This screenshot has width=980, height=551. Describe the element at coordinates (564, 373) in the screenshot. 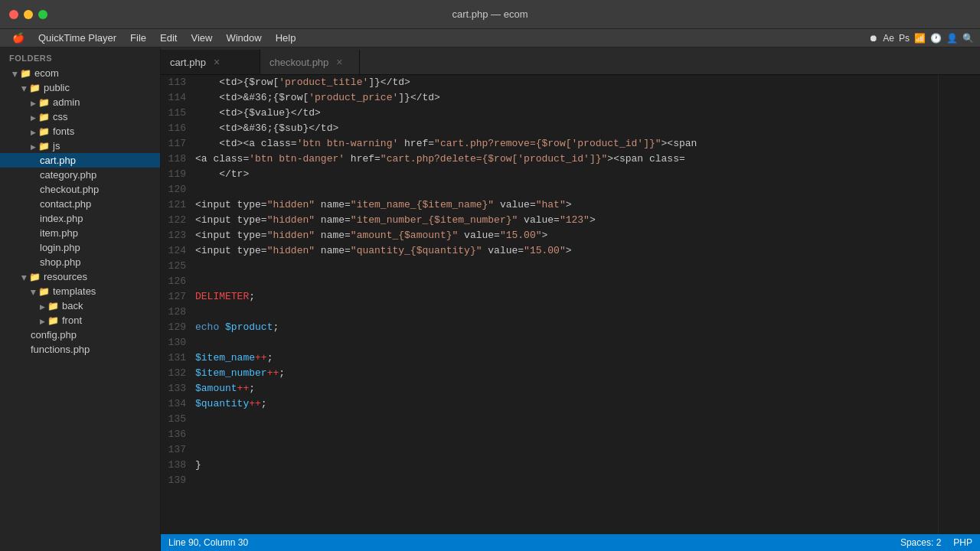

I see `code-line-132: $item_number++;` at that location.